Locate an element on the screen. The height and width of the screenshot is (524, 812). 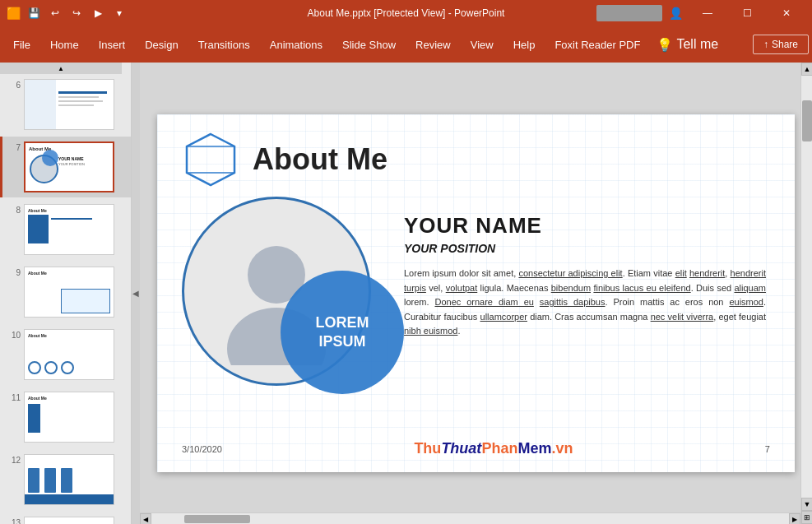
present-button: ▶ is located at coordinates (98, 13).